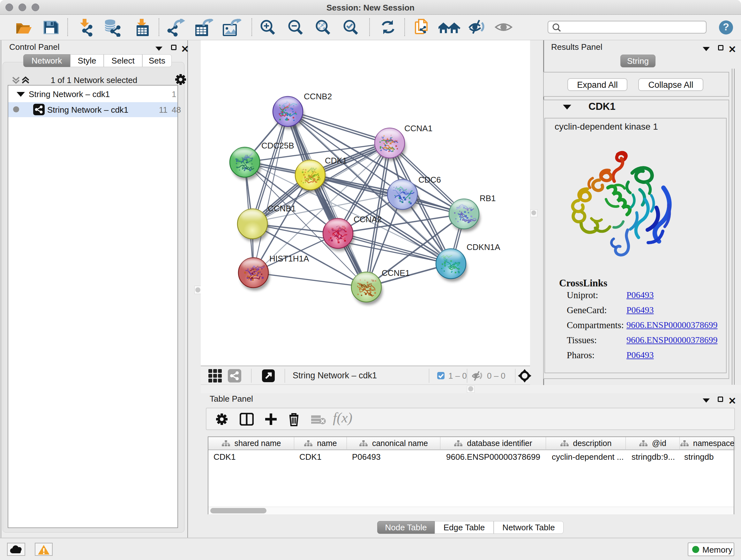 This screenshot has width=741, height=560. Describe the element at coordinates (430, 180) in the screenshot. I see `svg-text: CDC6` at that location.